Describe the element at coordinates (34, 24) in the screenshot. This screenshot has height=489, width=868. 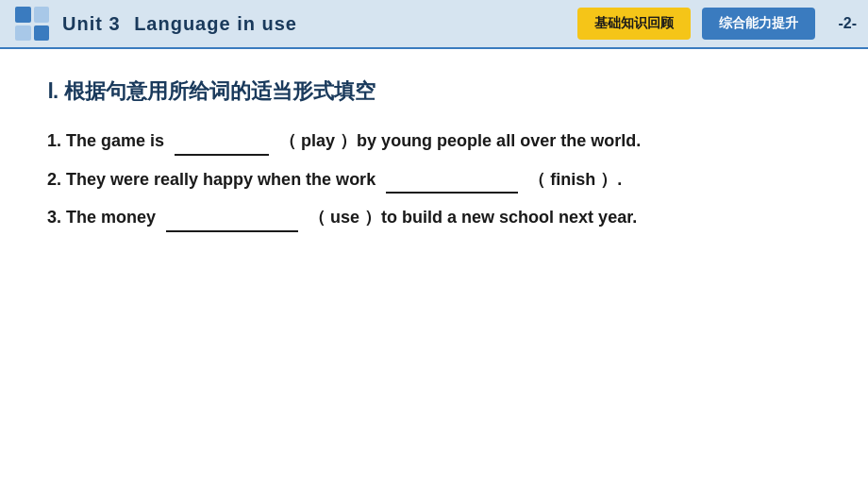
I see `logo` at that location.